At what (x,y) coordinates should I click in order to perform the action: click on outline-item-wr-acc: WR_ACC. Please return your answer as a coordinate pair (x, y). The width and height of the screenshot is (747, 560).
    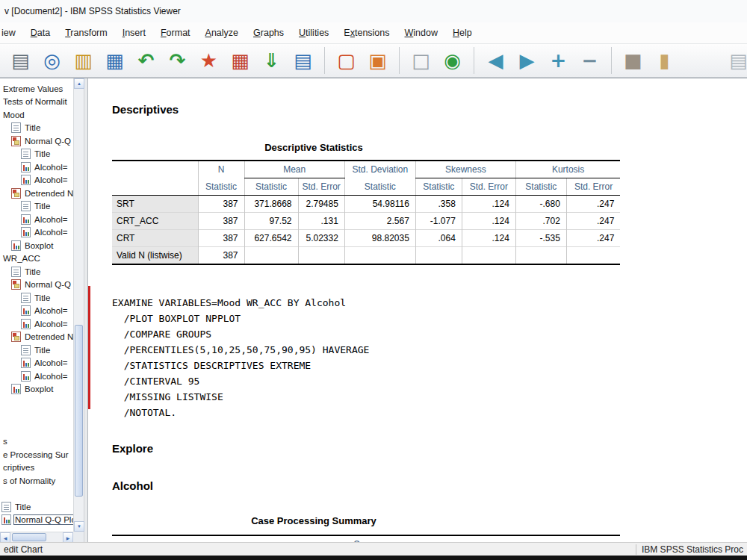
    Looking at the image, I should click on (37, 259).